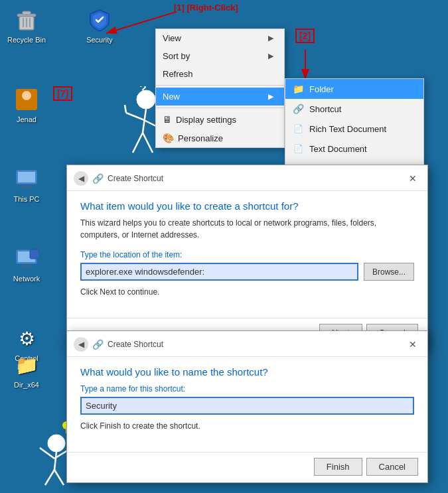  I want to click on dialog1-titlebar: ◀ 🔗 Create Shortcut ✕, so click(247, 178).